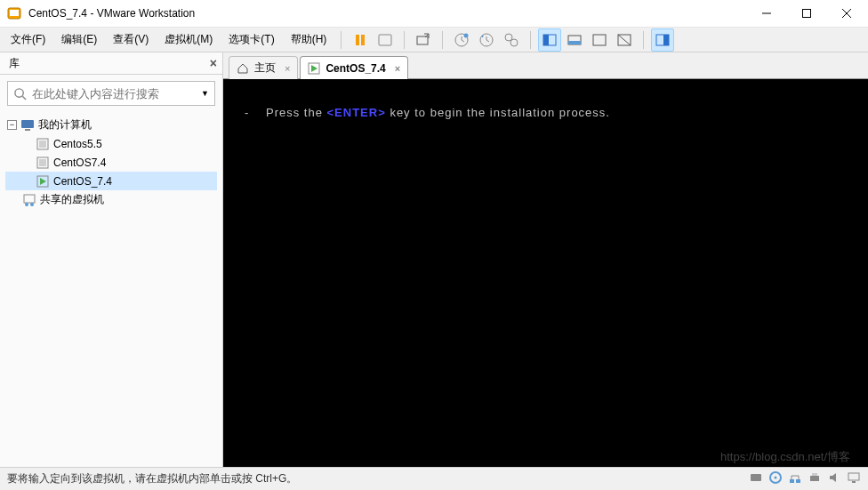 Image resolution: width=868 pixels, height=490 pixels. Describe the element at coordinates (847, 14) in the screenshot. I see `close-button` at that location.